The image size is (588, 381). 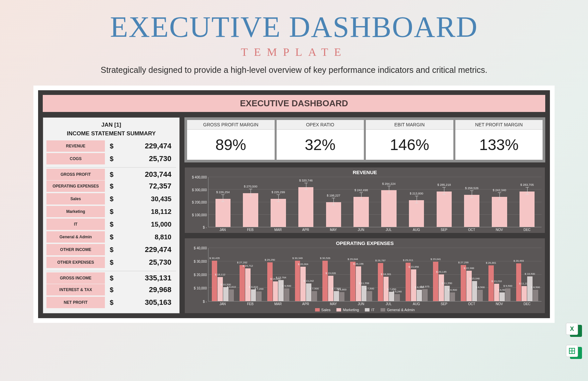 What do you see at coordinates (361, 202) in the screenshot?
I see `revenue-bar: $ 242,498` at bounding box center [361, 202].